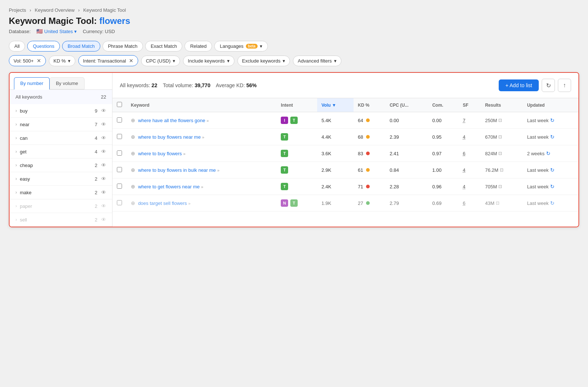 The height and width of the screenshot is (387, 588). I want to click on chevron-right-icon: ›, so click(16, 138).